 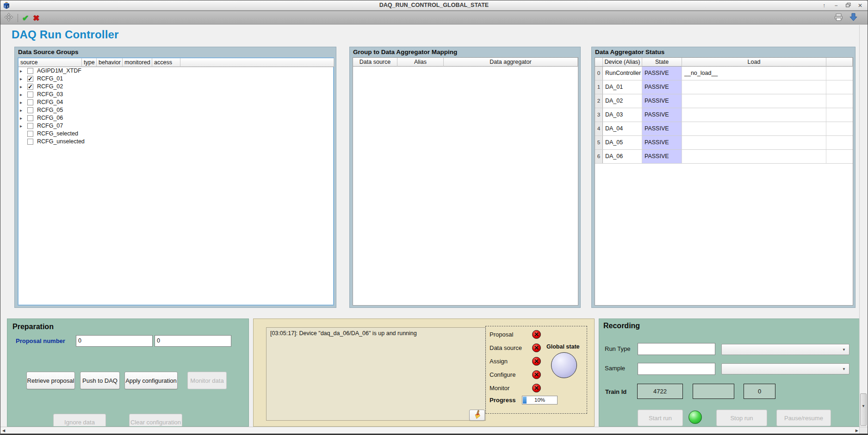 What do you see at coordinates (742, 418) in the screenshot?
I see `stop-run-button: Stop run` at bounding box center [742, 418].